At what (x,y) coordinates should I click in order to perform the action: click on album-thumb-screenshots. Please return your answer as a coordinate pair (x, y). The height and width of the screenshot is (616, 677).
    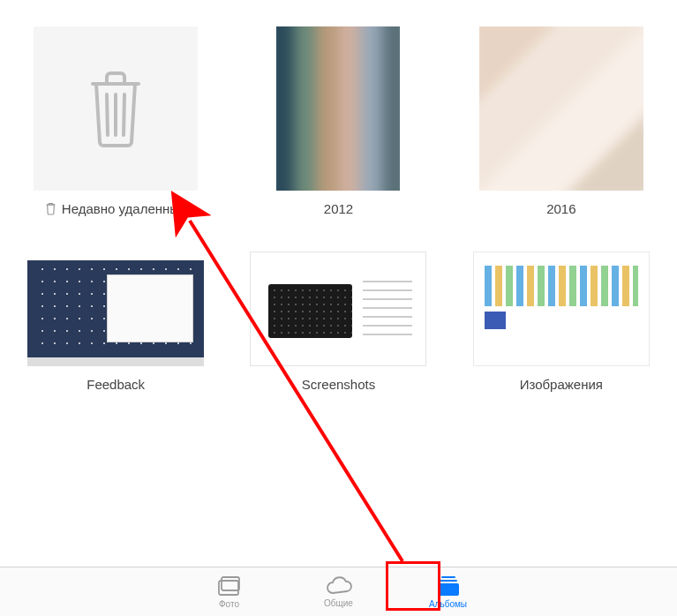
    Looking at the image, I should click on (338, 309).